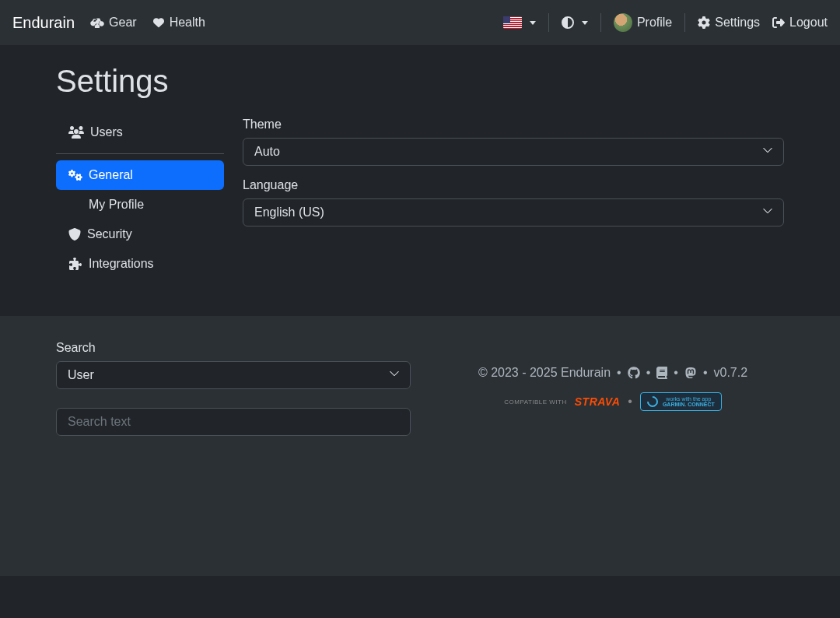 The image size is (840, 618). I want to click on profile-label: Profile, so click(655, 23).